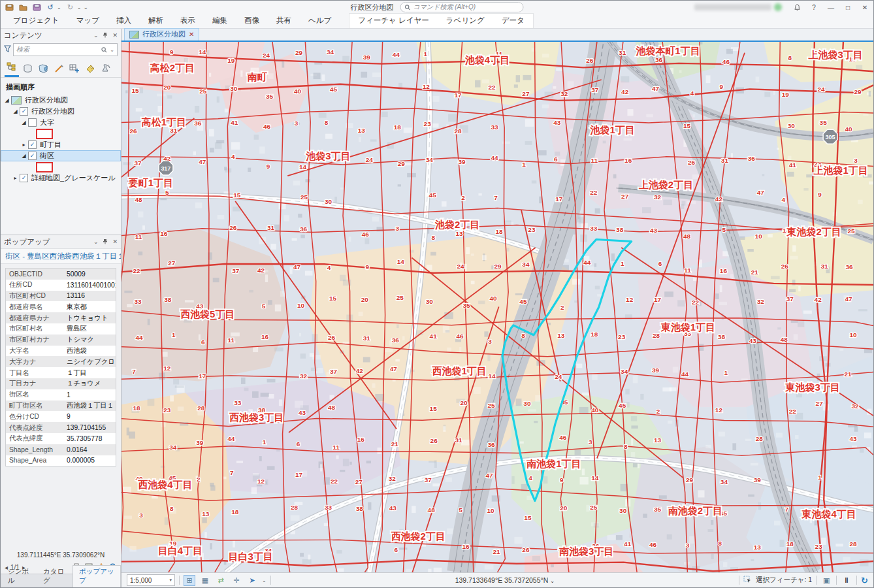  Describe the element at coordinates (785, 267) in the screenshot. I see `block-number: 26` at that location.